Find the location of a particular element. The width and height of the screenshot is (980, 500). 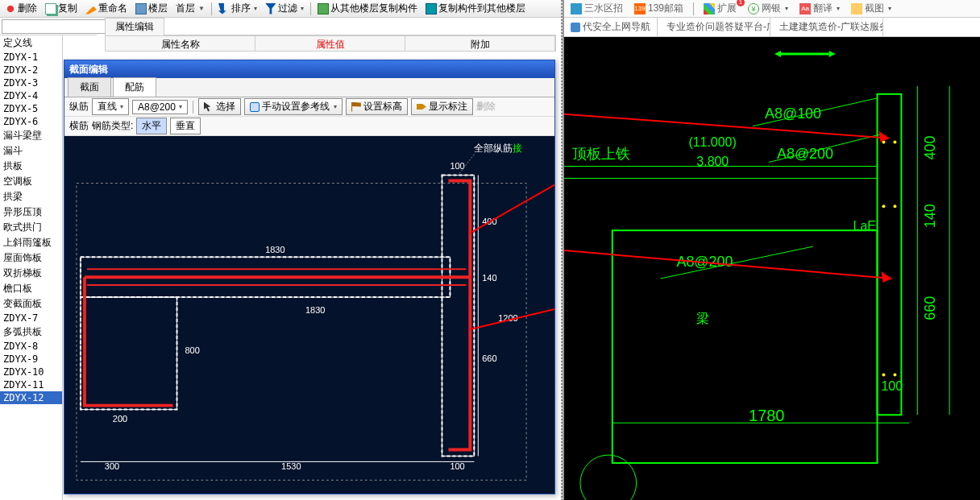

svg-text: 140 is located at coordinates (489, 278).